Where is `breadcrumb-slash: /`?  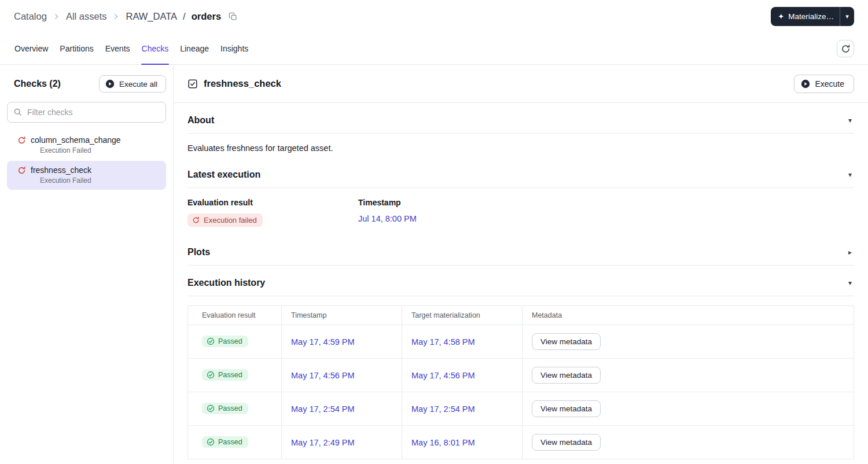
breadcrumb-slash: / is located at coordinates (184, 16).